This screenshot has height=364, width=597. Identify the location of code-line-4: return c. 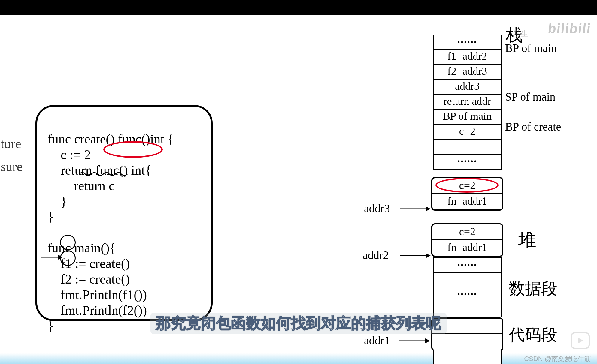
(81, 186).